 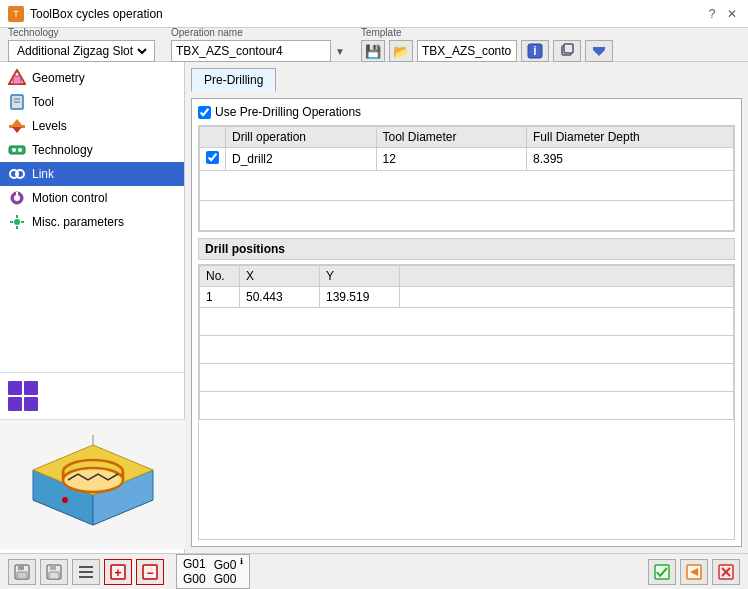 I want to click on toolbar: Technology Additional Zigzag Slot Operat…, so click(x=374, y=45).